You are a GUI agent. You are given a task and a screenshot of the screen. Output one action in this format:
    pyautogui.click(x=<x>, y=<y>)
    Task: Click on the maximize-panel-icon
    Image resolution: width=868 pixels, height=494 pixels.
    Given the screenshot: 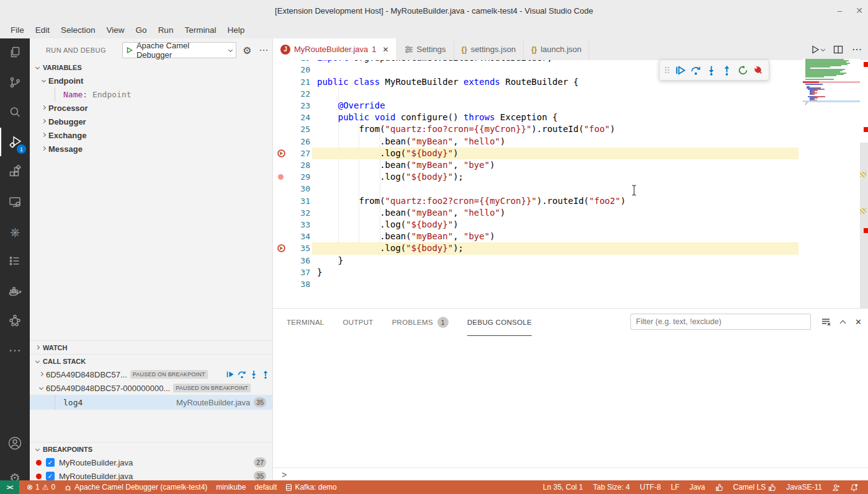 What is the action you would take?
    pyautogui.click(x=843, y=323)
    